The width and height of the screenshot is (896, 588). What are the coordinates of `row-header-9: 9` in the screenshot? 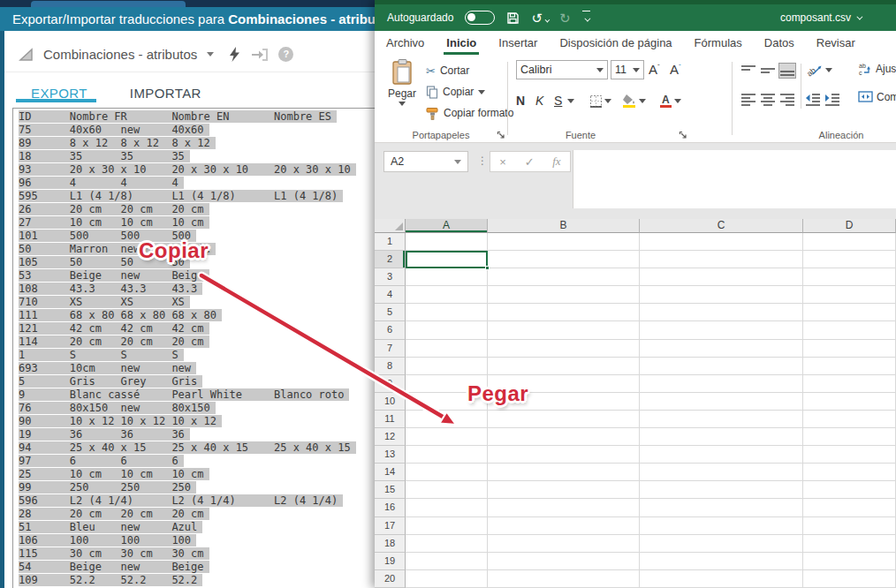 It's located at (391, 384).